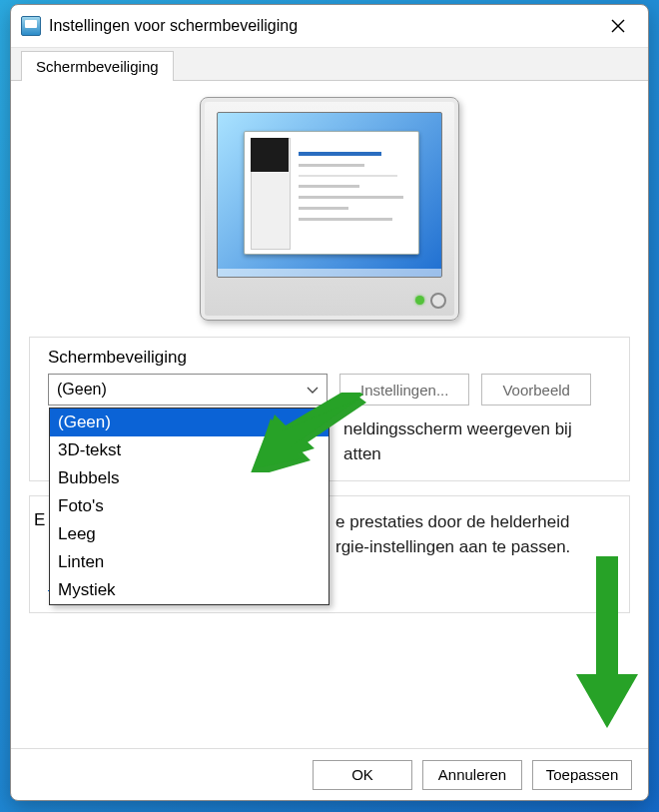 The width and height of the screenshot is (659, 812). What do you see at coordinates (190, 450) in the screenshot?
I see `screensaver-option: 3D-tekst` at bounding box center [190, 450].